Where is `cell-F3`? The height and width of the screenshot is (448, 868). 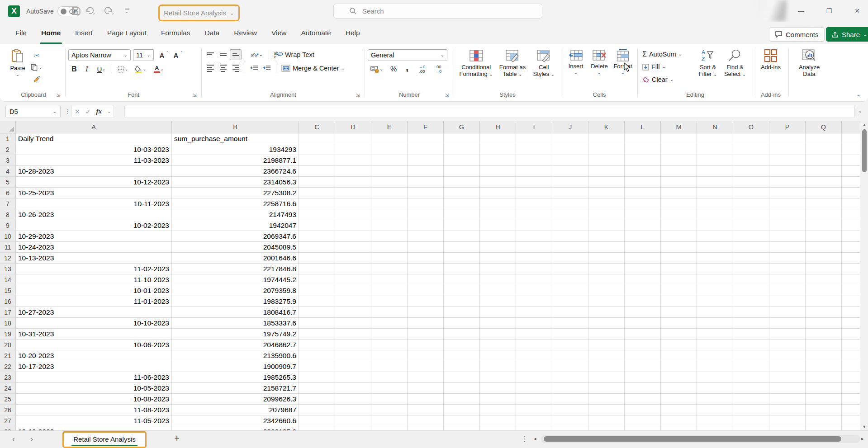 cell-F3 is located at coordinates (426, 160).